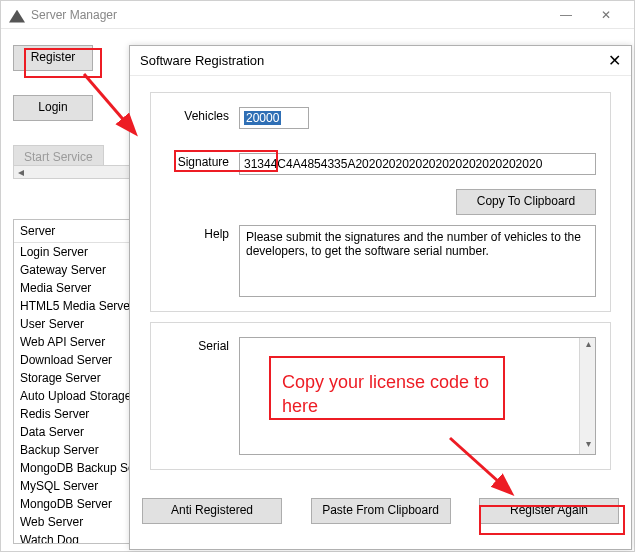  Describe the element at coordinates (526, 202) in the screenshot. I see `copy-to-clipboard-button: Copy To Clipboard` at that location.